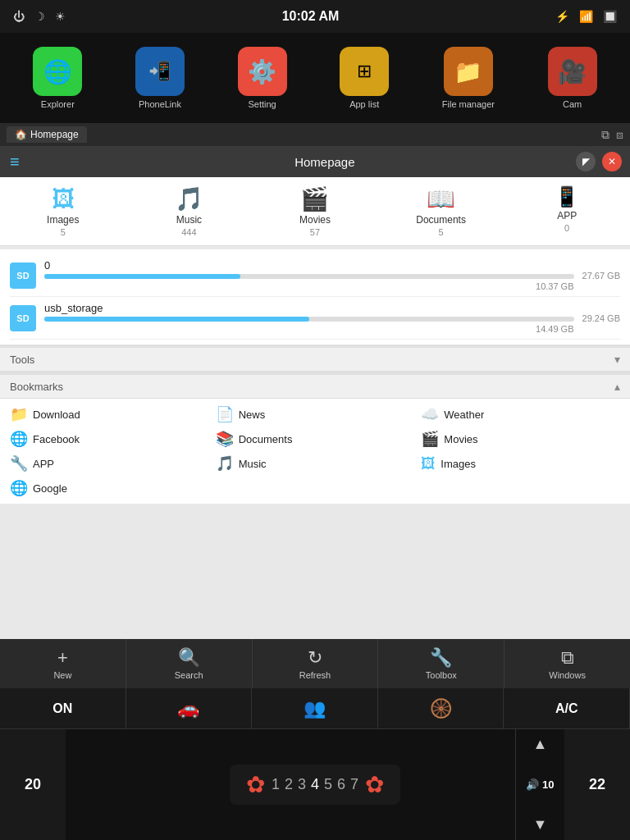 Image resolution: width=630 pixels, height=840 pixels. I want to click on category-movies: 🎬 Movies 57, so click(315, 212).